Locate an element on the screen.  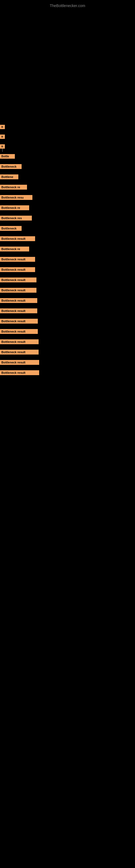
list-item: Bottlene is located at coordinates (68, 177).